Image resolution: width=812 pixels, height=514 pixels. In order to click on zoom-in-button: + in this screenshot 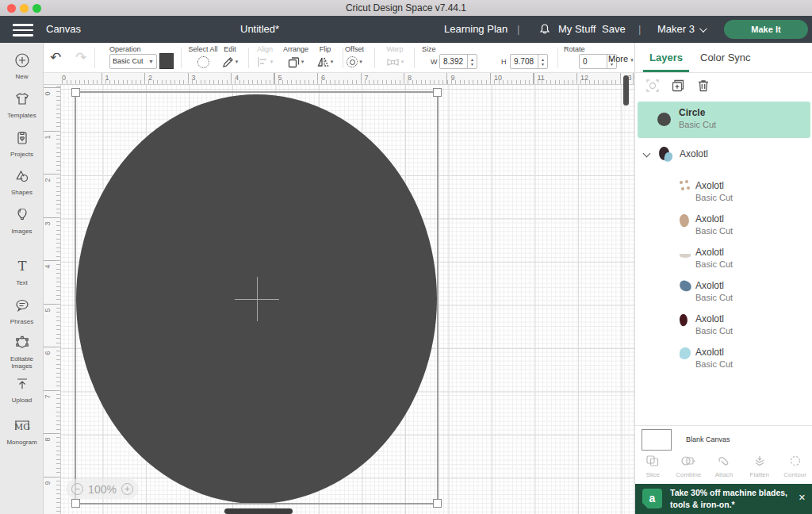, I will do `click(127, 489)`.